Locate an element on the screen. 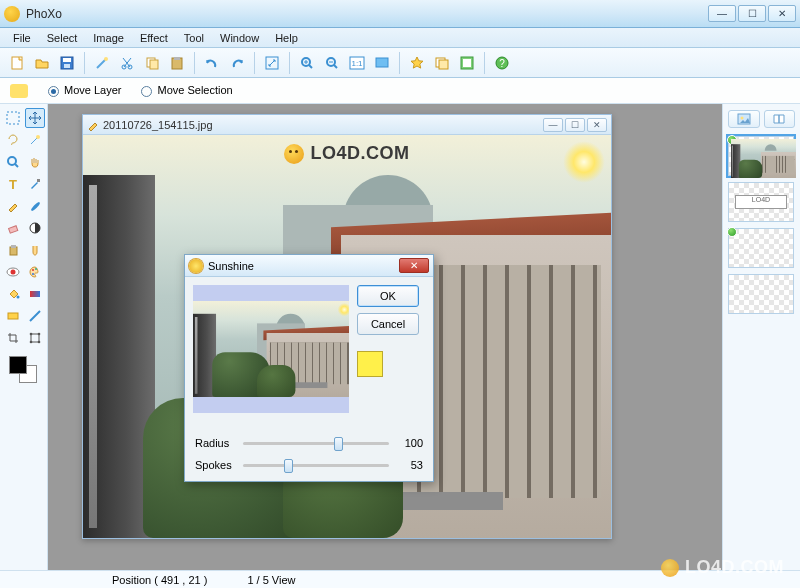 Image resolution: width=800 pixels, height=588 pixels. brand-overlay: LO4D.COM is located at coordinates (347, 154).